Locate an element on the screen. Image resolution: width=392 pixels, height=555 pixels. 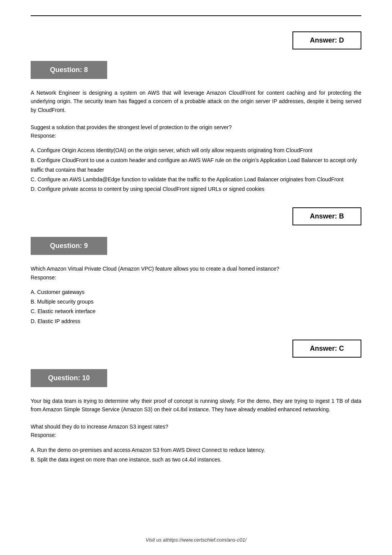
q8-paragraph3: Response: is located at coordinates (196, 136).